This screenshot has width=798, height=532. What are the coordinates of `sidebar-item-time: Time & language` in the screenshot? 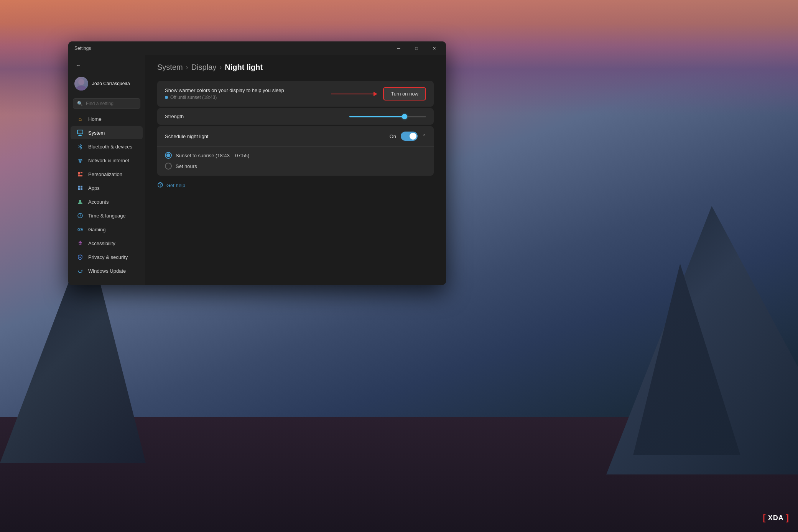 It's located at (107, 216).